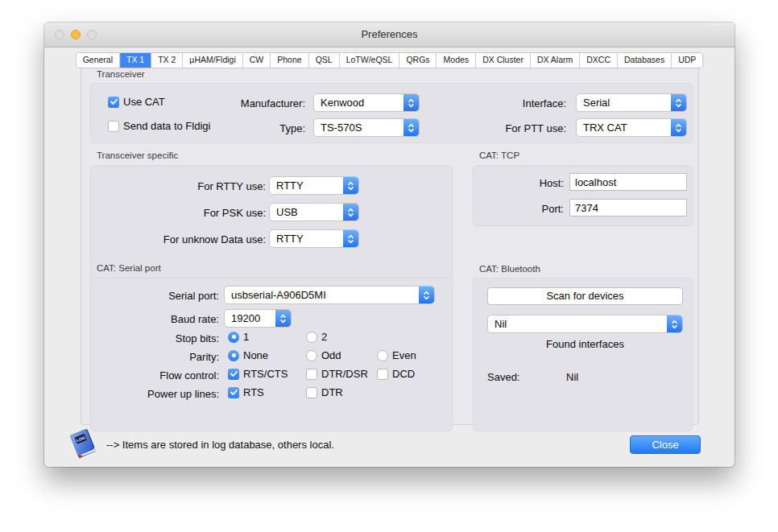  What do you see at coordinates (312, 374) in the screenshot?
I see `flow-dtrdsr-checkbox` at bounding box center [312, 374].